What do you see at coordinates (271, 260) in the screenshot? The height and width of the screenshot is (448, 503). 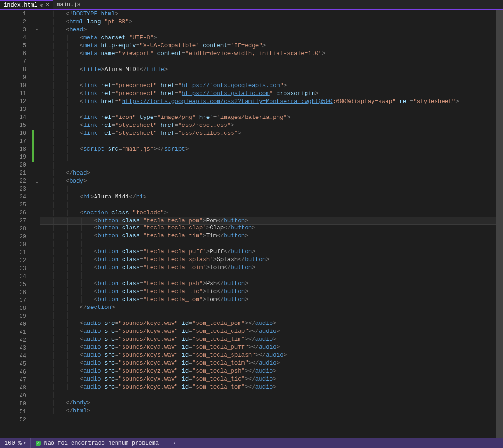 I see `code-line: │ │ │ <button class="tecla tecla_splash"…` at bounding box center [271, 260].